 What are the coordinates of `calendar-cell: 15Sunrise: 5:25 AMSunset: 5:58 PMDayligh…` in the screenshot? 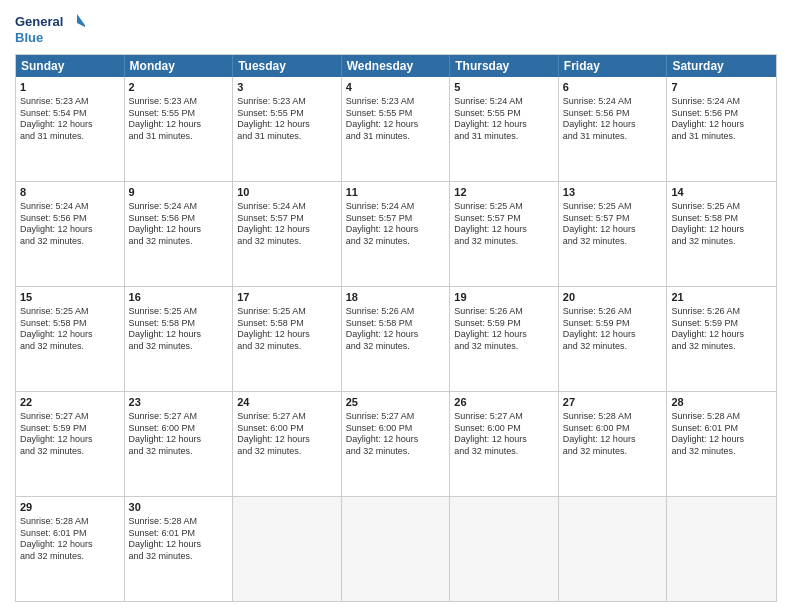 It's located at (70, 339).